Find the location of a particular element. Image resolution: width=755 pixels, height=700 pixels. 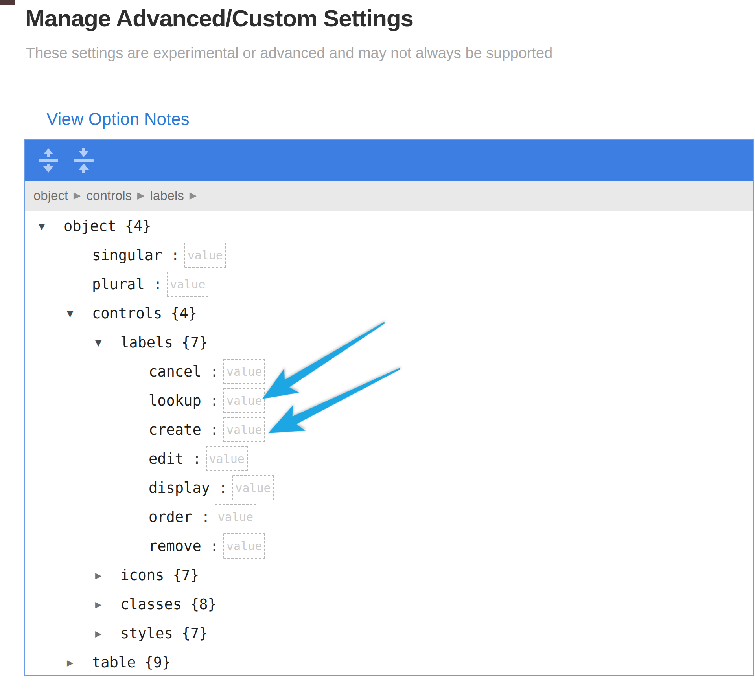

child-count-table: {9} is located at coordinates (157, 663).